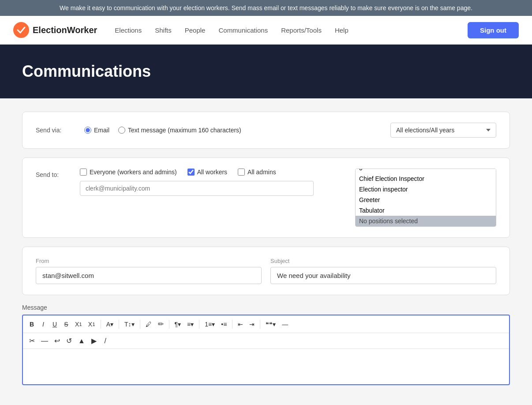 This screenshot has width=532, height=405. Describe the element at coordinates (241, 172) in the screenshot. I see `all-admins-checkbox` at that location.